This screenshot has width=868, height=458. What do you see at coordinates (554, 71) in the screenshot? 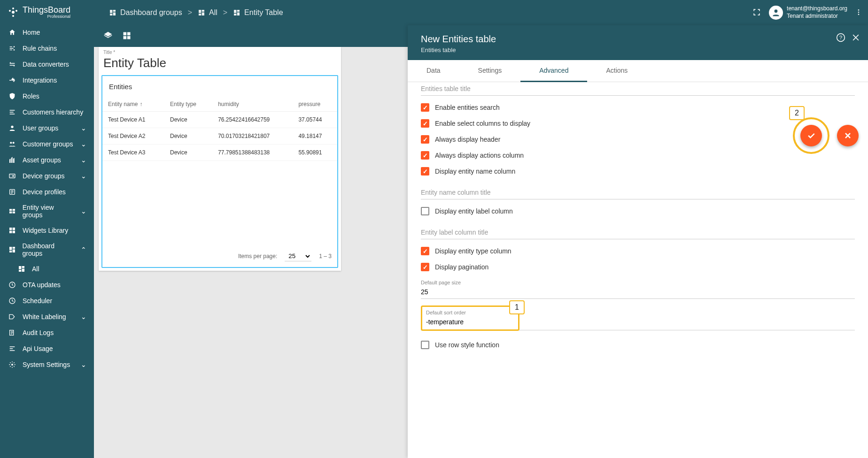
I see `tab-advanced: Advanced` at bounding box center [554, 71].